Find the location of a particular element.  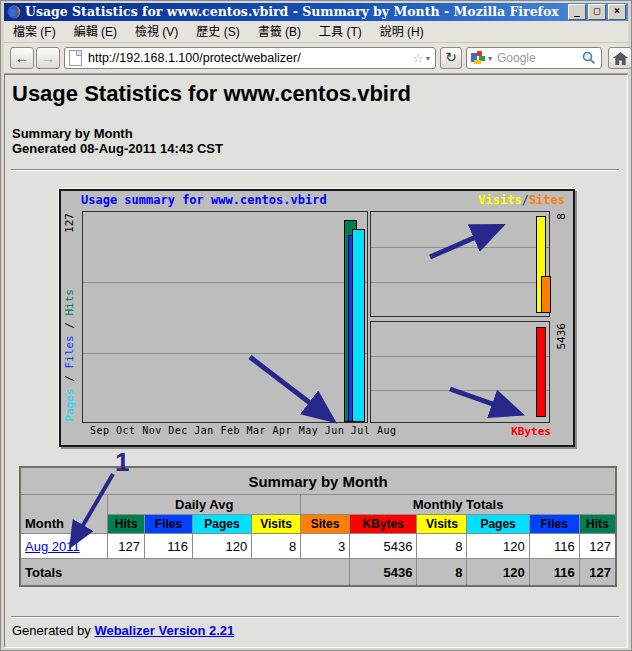

menu-history: 歷史 (S) is located at coordinates (218, 32).